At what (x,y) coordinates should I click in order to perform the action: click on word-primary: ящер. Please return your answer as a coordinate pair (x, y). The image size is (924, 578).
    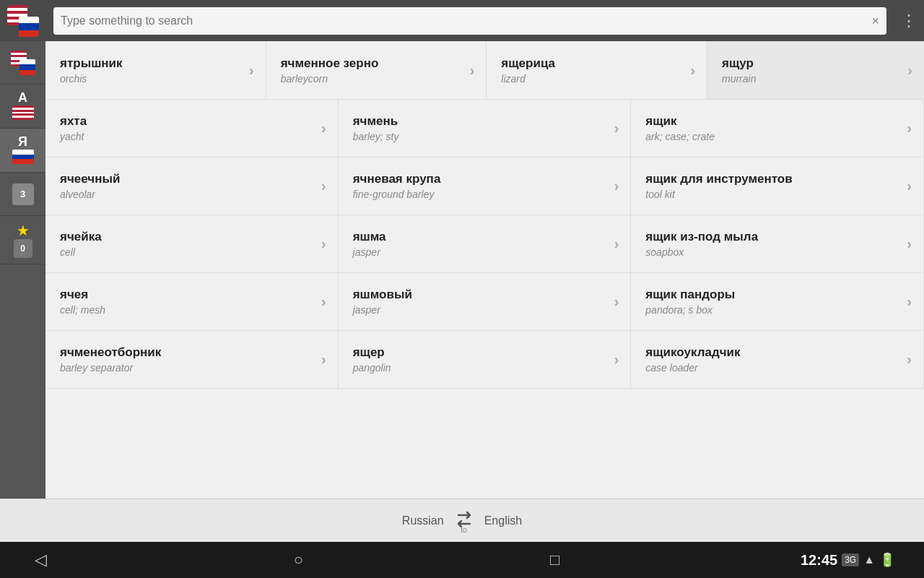
    Looking at the image, I should click on (481, 353).